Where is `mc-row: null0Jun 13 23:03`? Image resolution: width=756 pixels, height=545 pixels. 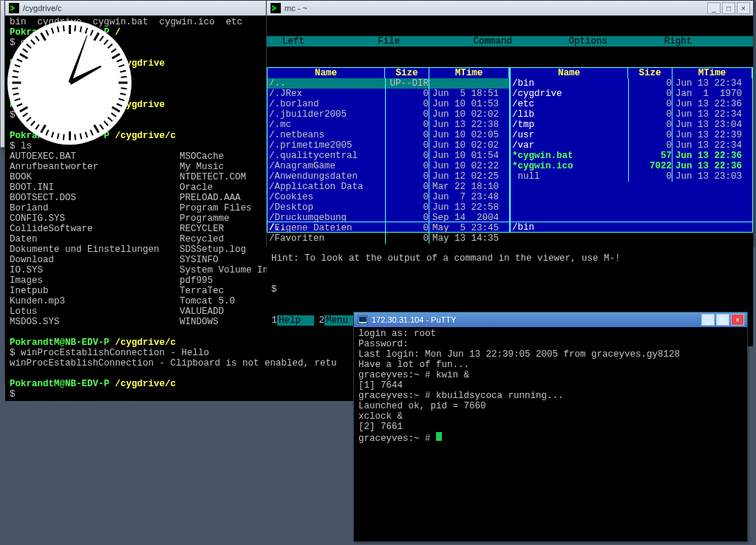 mc-row: null0Jun 13 23:03 is located at coordinates (631, 176).